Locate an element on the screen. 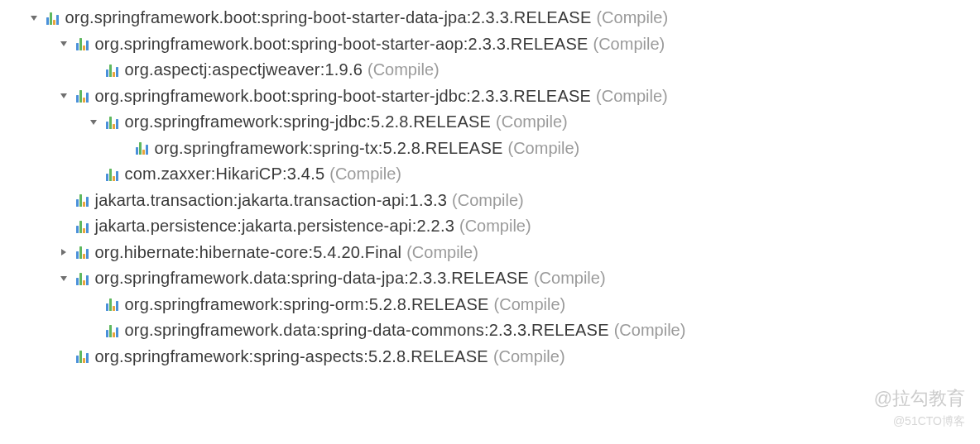  dependency-coordinates: org.aspectj:aspectjweaver:1.9.6 is located at coordinates (243, 69).